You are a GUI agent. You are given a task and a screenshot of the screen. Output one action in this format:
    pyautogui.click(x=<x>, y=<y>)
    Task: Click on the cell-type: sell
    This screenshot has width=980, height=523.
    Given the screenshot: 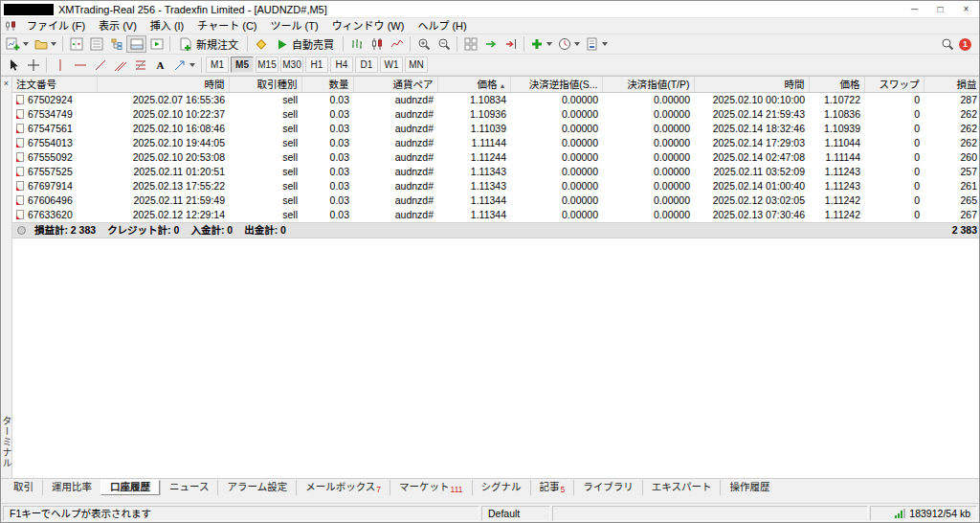 What is the action you would take?
    pyautogui.click(x=265, y=201)
    